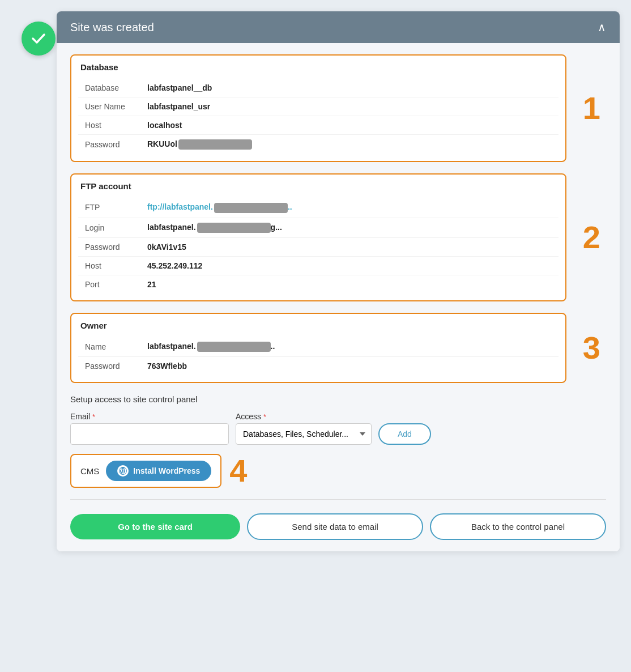 The width and height of the screenshot is (631, 672). I want to click on table-row: Login labfastpanel.g..., so click(318, 228).